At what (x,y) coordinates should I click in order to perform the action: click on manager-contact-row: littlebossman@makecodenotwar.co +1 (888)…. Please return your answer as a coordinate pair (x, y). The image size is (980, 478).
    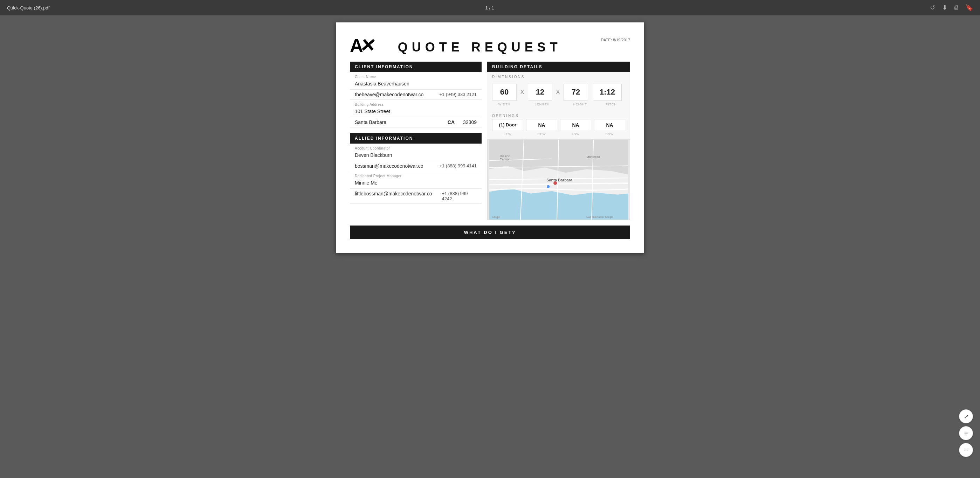
    Looking at the image, I should click on (416, 196).